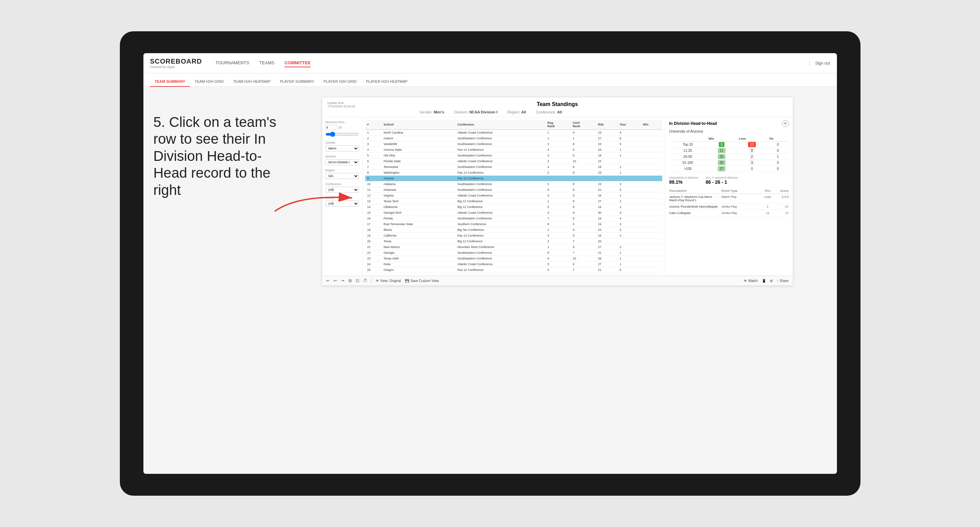  I want to click on table-row: 4 Arizona State Pac-12 Conference 4 6 26…, so click(514, 150).